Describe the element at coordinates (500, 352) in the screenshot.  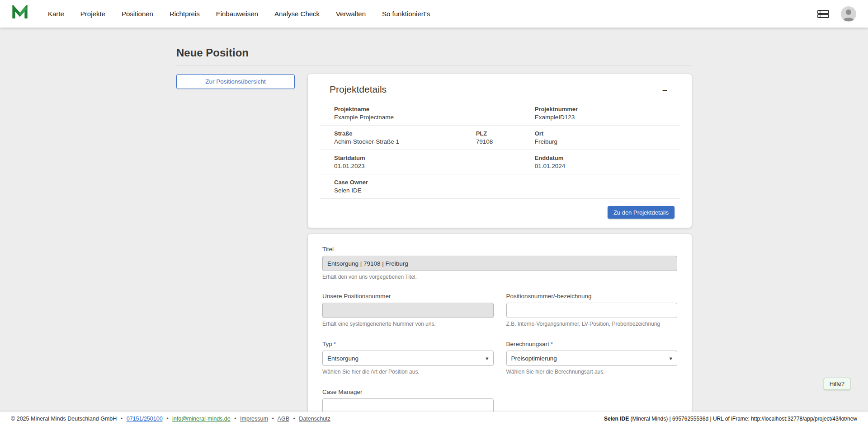
I see `form-grid: Unsere Positionsnummer Erhält eine syste…` at that location.